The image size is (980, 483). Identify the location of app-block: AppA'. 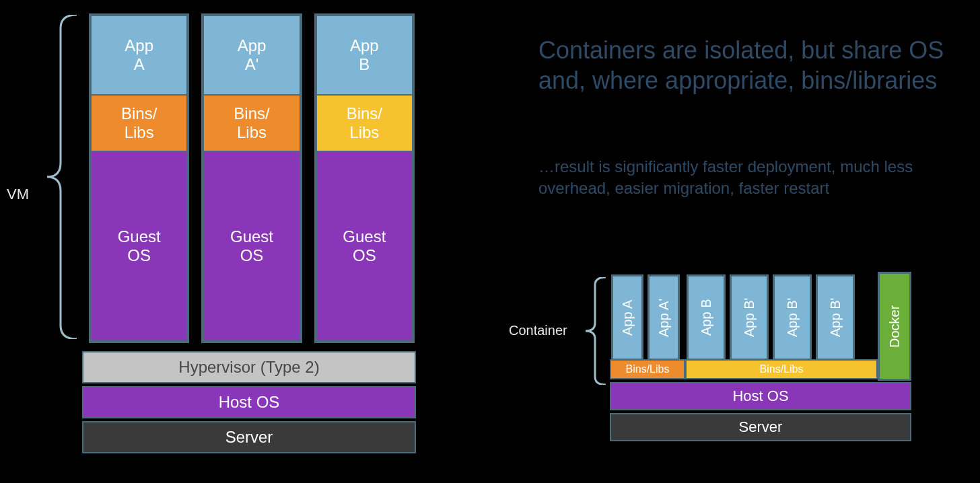
(252, 56).